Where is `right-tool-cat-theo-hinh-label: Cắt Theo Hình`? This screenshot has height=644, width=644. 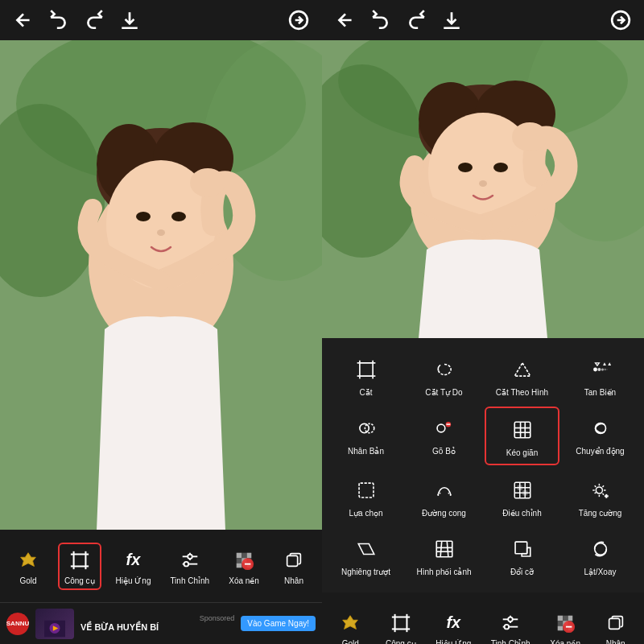 right-tool-cat-theo-hinh-label: Cắt Theo Hình is located at coordinates (522, 393).